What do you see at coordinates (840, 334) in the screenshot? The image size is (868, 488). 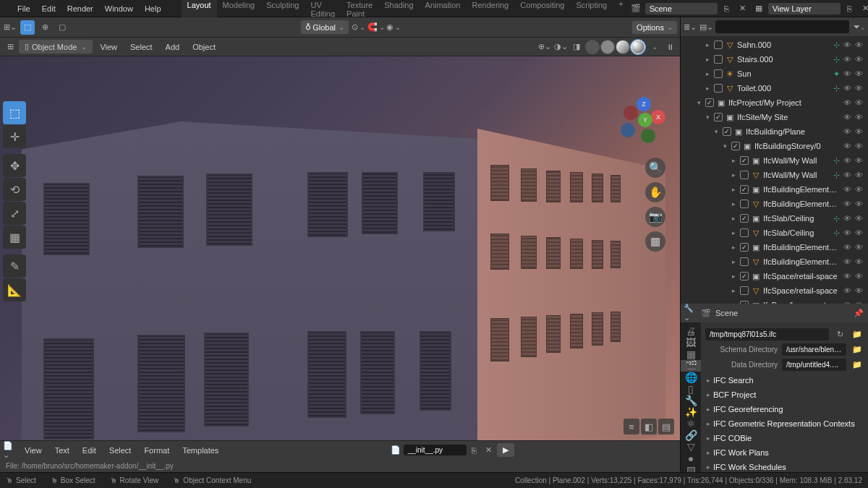 I see `ifc-reload-icon: ↻` at bounding box center [840, 334].